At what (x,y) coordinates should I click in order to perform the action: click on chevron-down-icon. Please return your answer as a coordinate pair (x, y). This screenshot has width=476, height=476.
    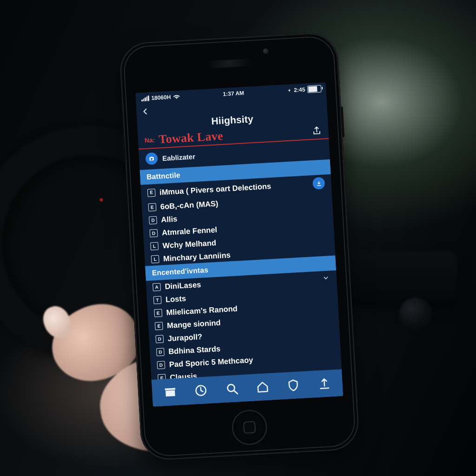
    Looking at the image, I should click on (326, 278).